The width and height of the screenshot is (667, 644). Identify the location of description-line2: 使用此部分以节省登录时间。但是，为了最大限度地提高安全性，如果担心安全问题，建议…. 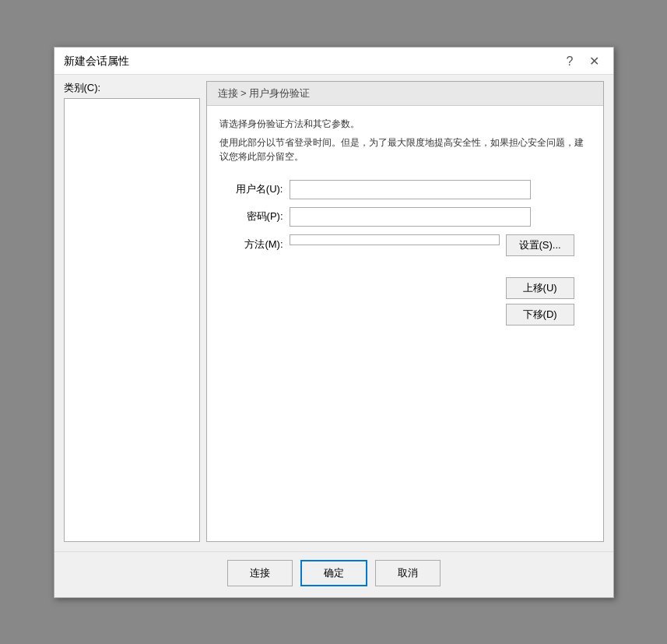
(405, 150).